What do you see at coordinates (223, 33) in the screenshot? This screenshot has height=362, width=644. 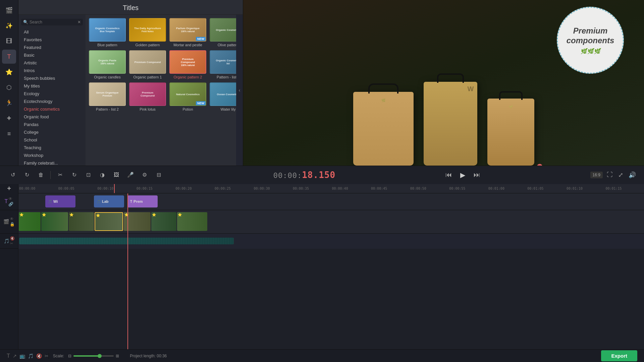 I see `template-olive-pattern: Organic Cosmetics Olive pattern` at bounding box center [223, 33].